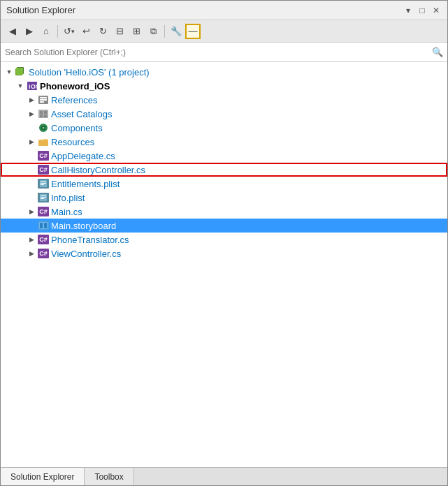 This screenshot has height=486, width=448. Describe the element at coordinates (43, 100) in the screenshot. I see `references-icon` at that location.